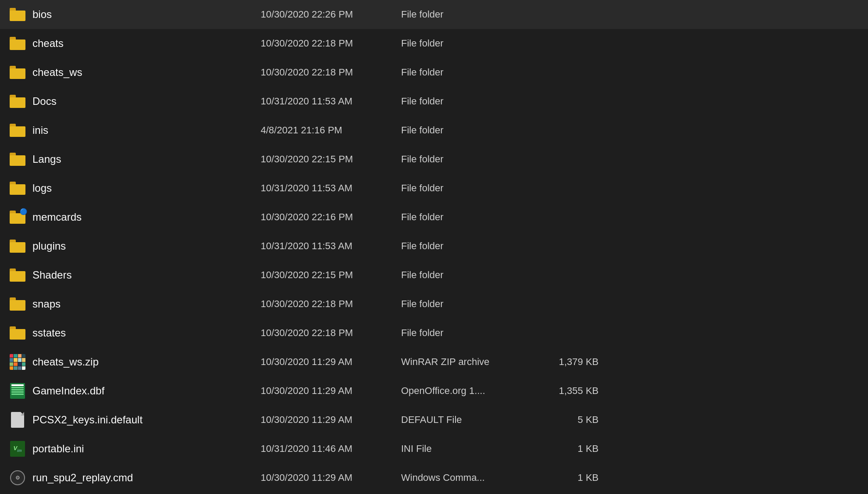  What do you see at coordinates (322, 449) in the screenshot?
I see `file-date: 10/31/2020 11:46 AM` at bounding box center [322, 449].